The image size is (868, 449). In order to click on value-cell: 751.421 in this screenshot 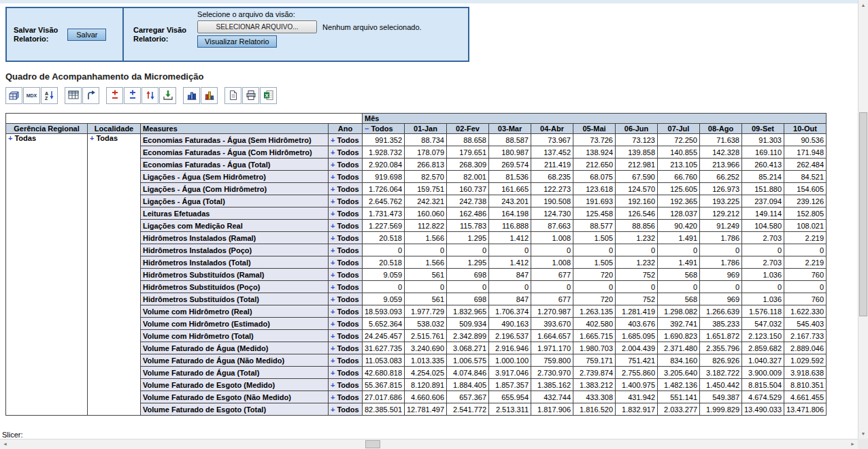, I will do `click(637, 361)`.